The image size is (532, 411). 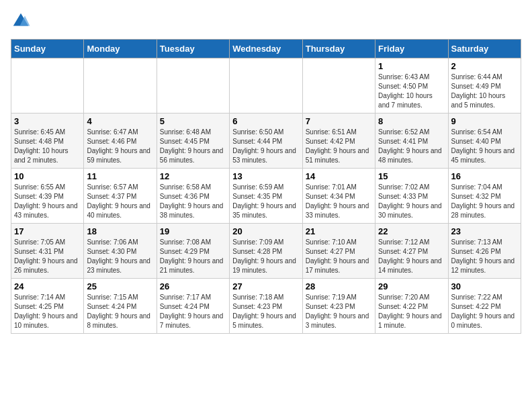 What do you see at coordinates (193, 231) in the screenshot?
I see `day-number: 19` at bounding box center [193, 231].